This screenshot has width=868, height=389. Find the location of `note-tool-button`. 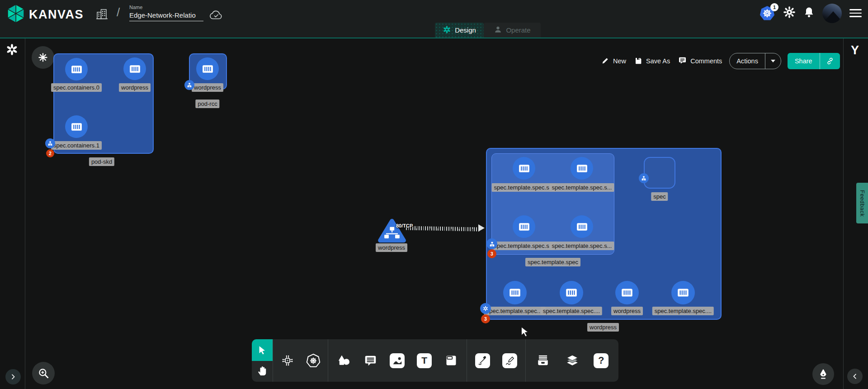

note-tool-button is located at coordinates (451, 361).